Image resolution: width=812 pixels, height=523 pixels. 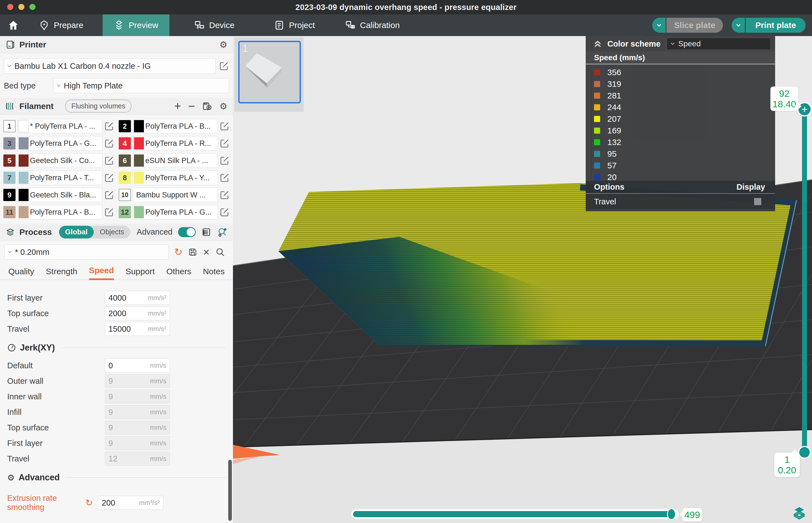 What do you see at coordinates (685, 142) in the screenshot?
I see `legend-entry: 132` at bounding box center [685, 142].